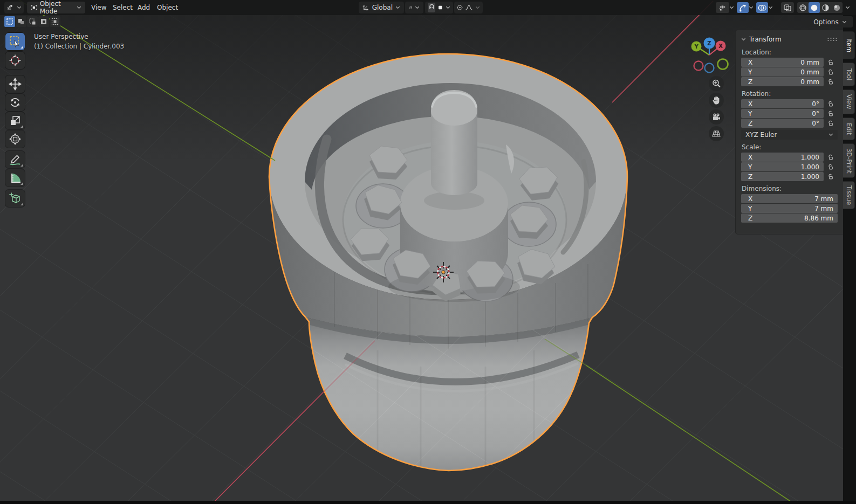 This screenshot has height=504, width=856. I want to click on shading-rendered-button, so click(837, 8).